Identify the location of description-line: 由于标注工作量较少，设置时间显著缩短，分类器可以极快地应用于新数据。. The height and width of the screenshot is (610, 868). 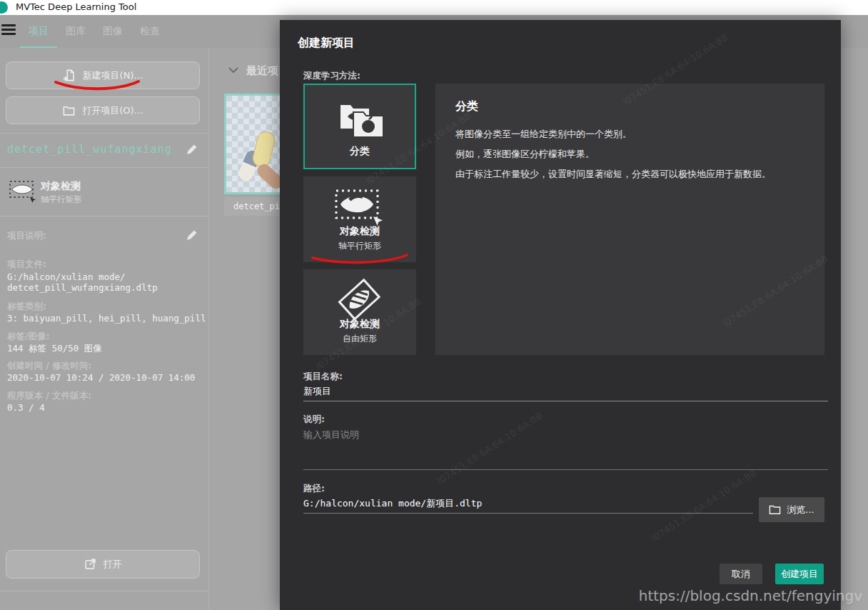
(613, 174).